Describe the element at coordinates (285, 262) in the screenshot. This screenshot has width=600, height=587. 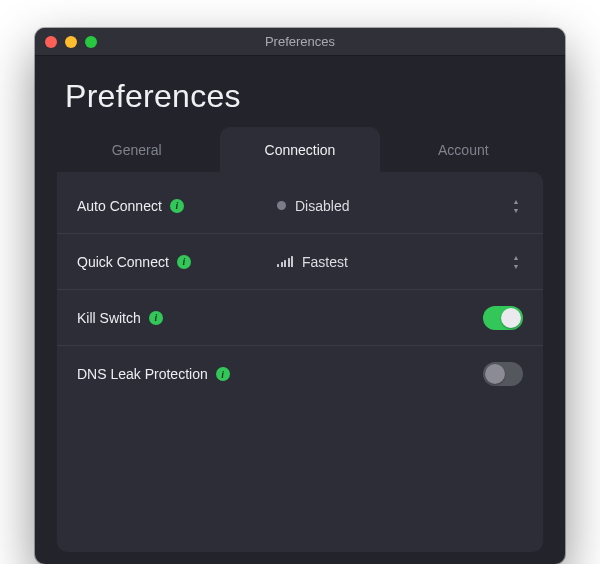
I see `signal-bars-icon` at that location.